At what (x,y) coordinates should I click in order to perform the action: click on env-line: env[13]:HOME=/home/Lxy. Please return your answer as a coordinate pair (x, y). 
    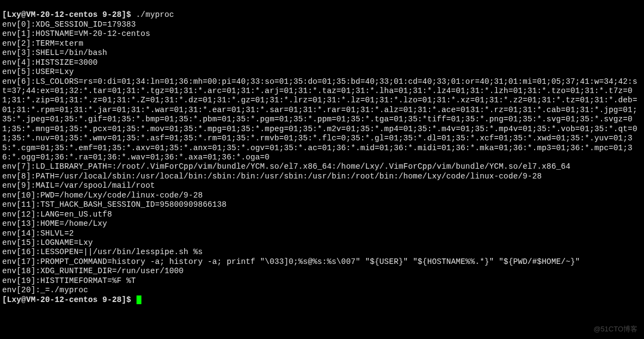
    Looking at the image, I should click on (322, 224).